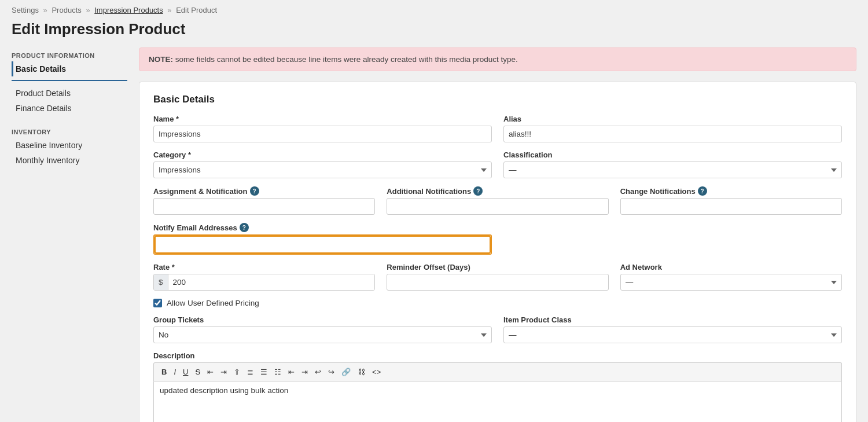 The height and width of the screenshot is (422, 868). What do you see at coordinates (323, 119) in the screenshot?
I see `name-label: Name *` at bounding box center [323, 119].